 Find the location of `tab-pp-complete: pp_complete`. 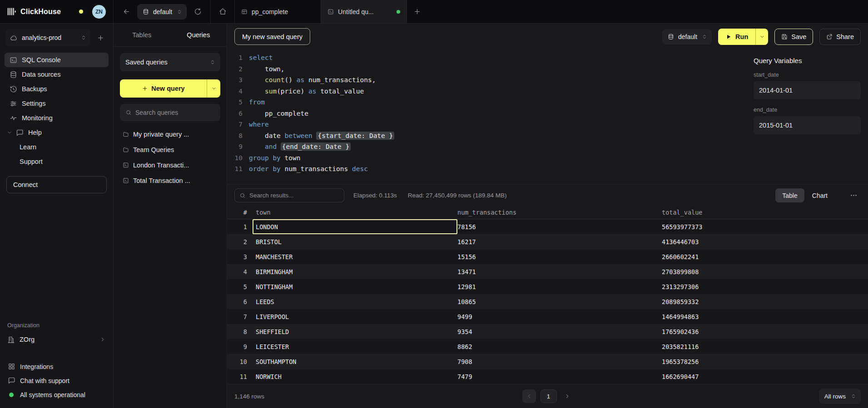

tab-pp-complete: pp_complete is located at coordinates (278, 12).